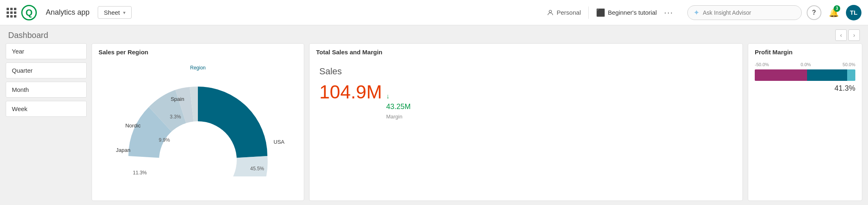 Image resolution: width=868 pixels, height=205 pixels. What do you see at coordinates (198, 51) in the screenshot?
I see `sales-region-title: Sales per Region` at bounding box center [198, 51].